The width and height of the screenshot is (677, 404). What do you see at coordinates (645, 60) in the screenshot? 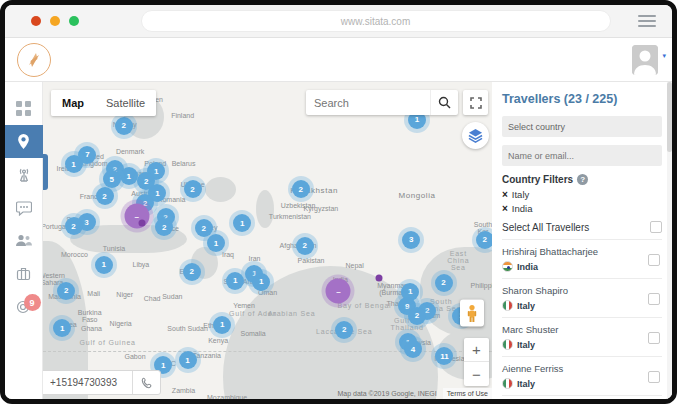
I see `user-avatar` at bounding box center [645, 60].